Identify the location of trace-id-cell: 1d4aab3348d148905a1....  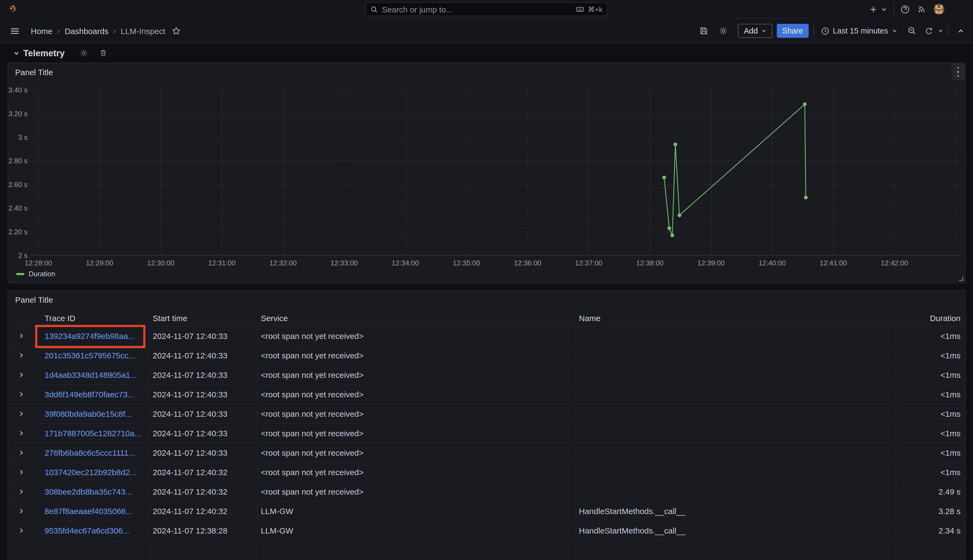
(92, 375).